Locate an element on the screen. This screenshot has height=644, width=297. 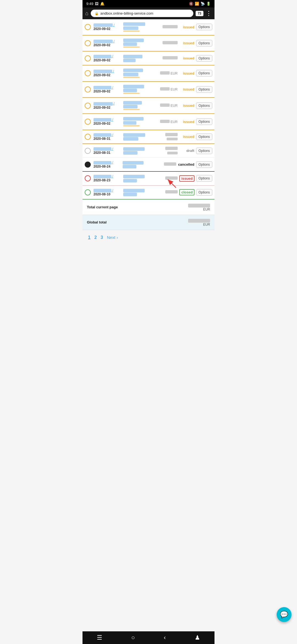
status-badge: closed is located at coordinates (187, 192).